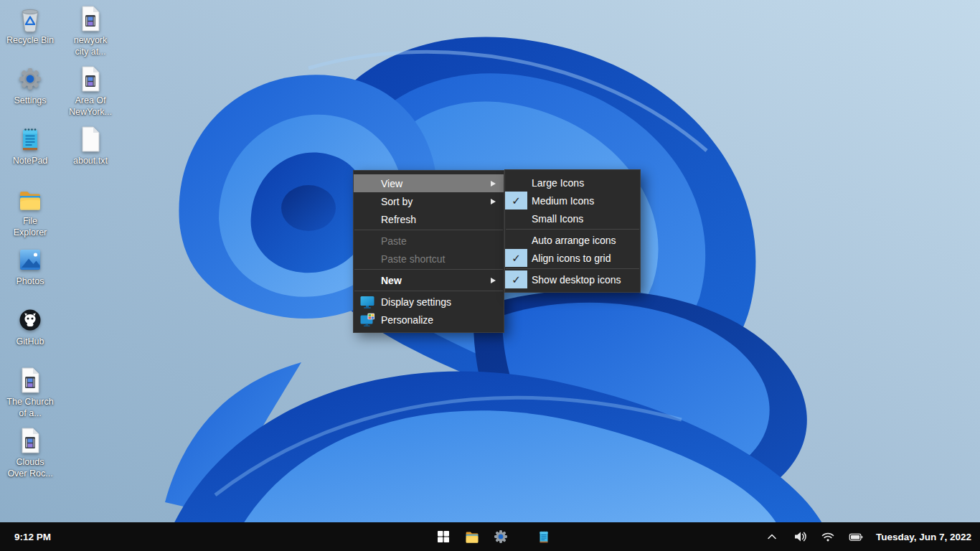 The height and width of the screenshot is (551, 980). Describe the element at coordinates (90, 139) in the screenshot. I see `text-file-icon` at that location.